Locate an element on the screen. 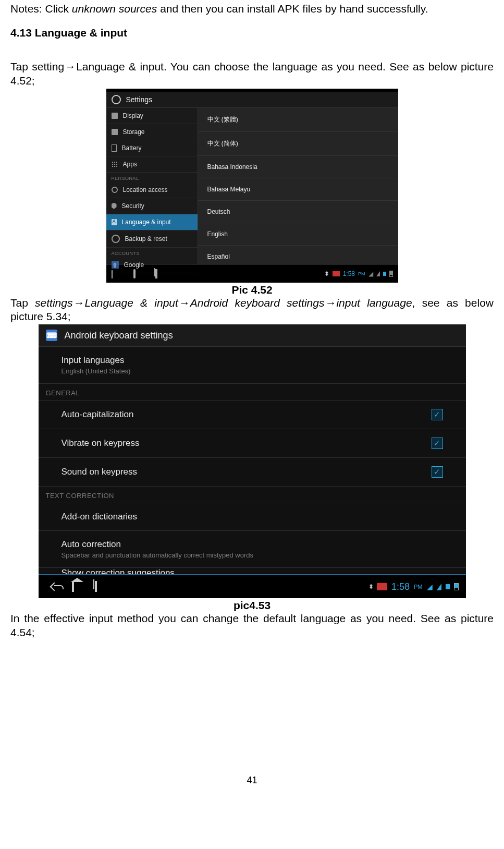 This screenshot has height=849, width=504. page-number: 41 is located at coordinates (252, 780).